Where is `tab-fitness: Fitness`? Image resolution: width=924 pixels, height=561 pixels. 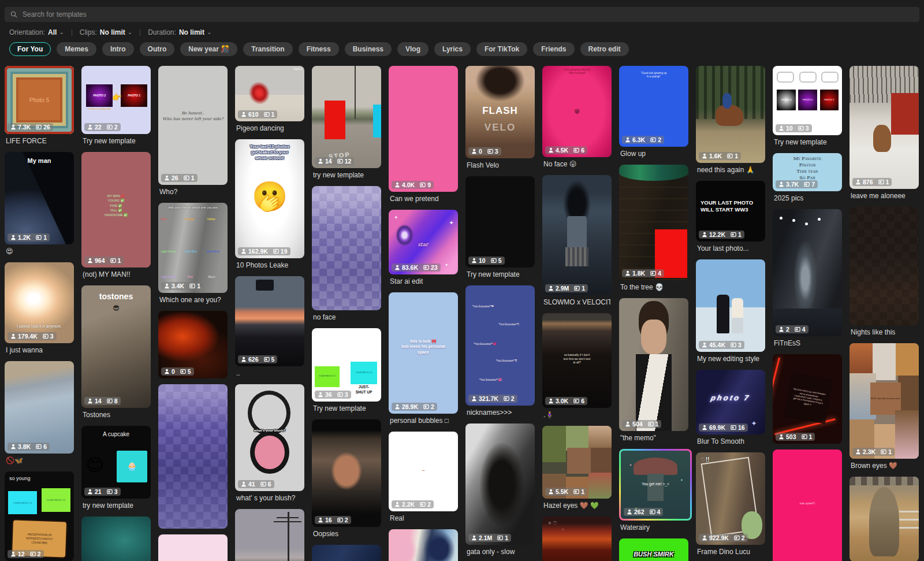
tab-fitness: Fitness is located at coordinates (319, 49).